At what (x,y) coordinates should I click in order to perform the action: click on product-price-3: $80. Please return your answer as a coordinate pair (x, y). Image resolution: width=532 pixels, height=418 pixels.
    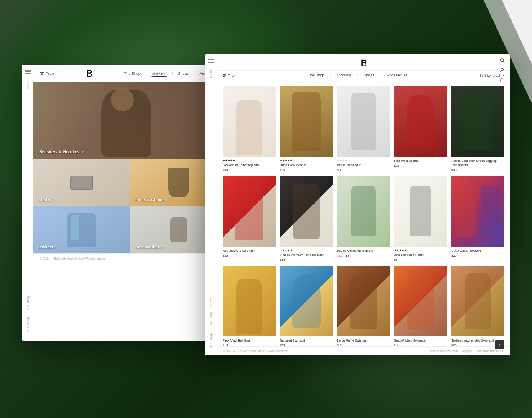
    Looking at the image, I should click on (364, 170).